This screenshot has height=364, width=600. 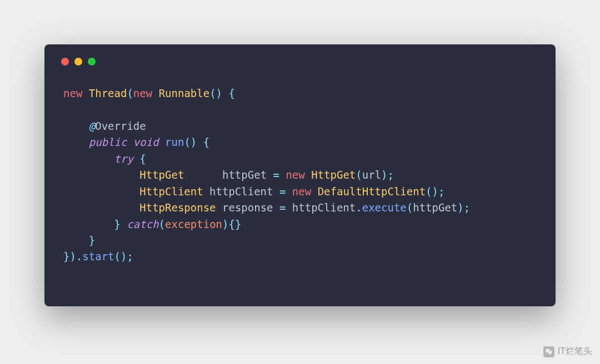 I want to click on window-traffic-lights, so click(x=299, y=62).